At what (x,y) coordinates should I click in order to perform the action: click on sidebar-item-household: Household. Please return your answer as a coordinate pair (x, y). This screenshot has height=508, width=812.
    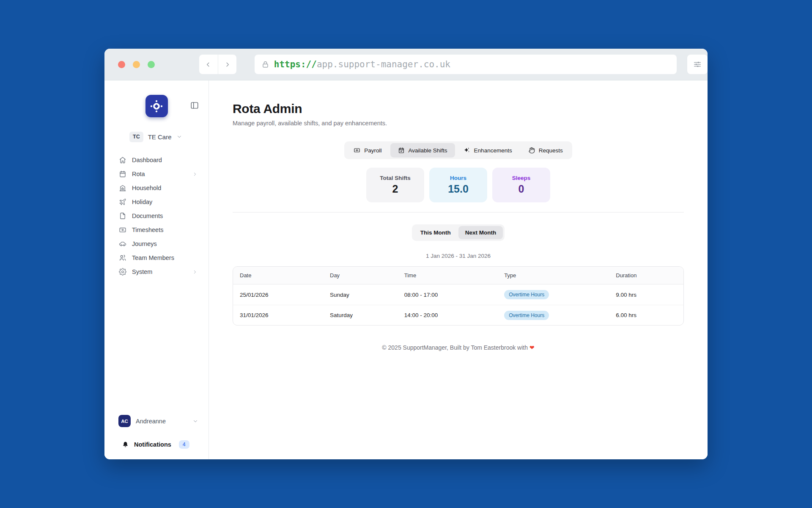
    Looking at the image, I should click on (156, 188).